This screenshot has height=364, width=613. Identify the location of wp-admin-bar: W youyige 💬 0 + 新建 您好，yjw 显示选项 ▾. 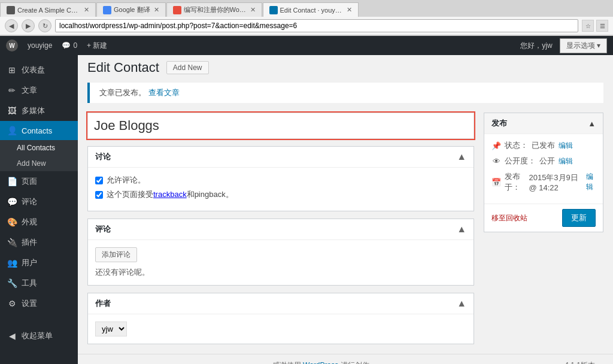
(306, 46).